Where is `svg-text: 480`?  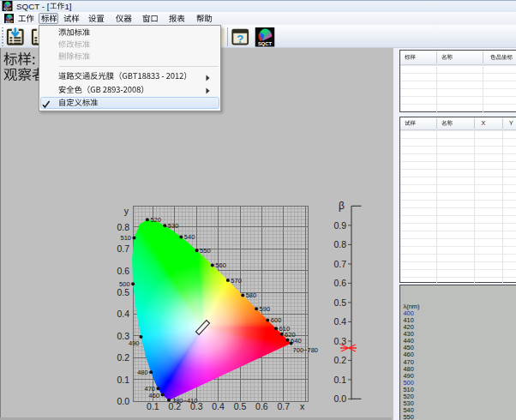
svg-text: 480 is located at coordinates (142, 372).